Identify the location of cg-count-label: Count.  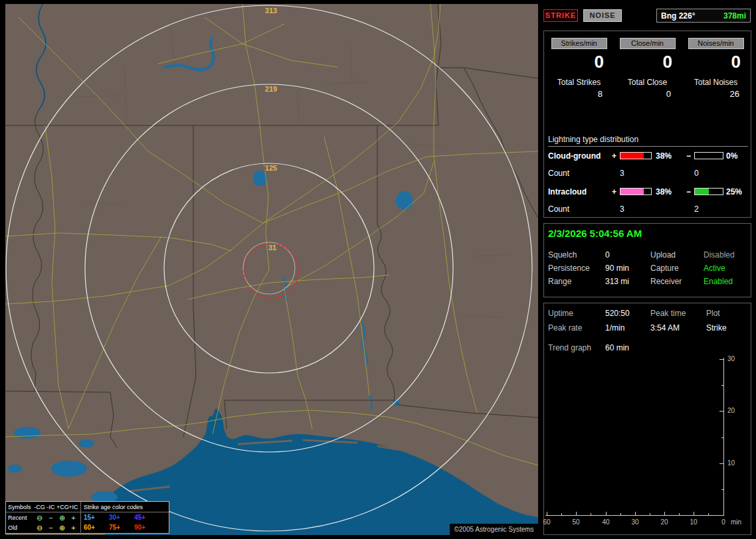
(559, 174).